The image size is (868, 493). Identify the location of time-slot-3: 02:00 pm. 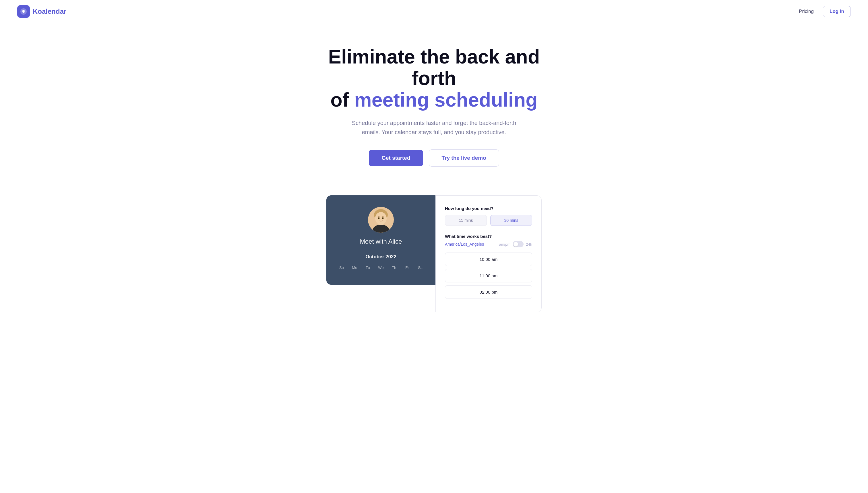
(488, 292).